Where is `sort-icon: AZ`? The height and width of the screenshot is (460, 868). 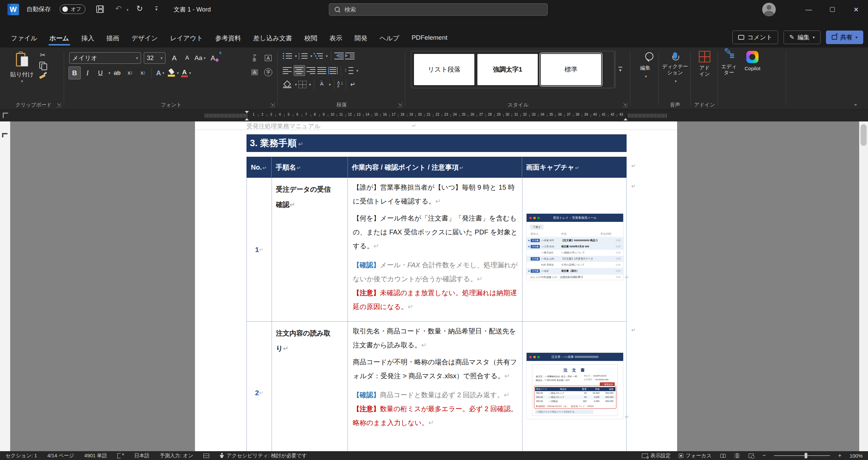 sort-icon: AZ is located at coordinates (340, 84).